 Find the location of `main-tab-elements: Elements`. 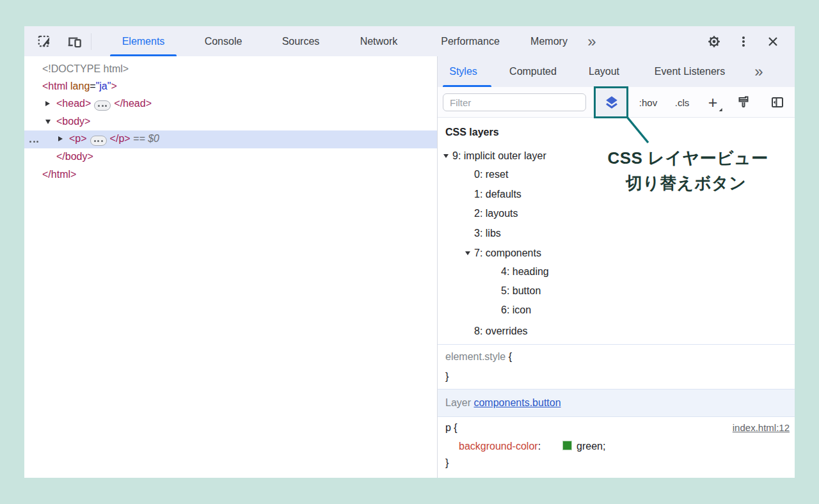

main-tab-elements: Elements is located at coordinates (143, 41).